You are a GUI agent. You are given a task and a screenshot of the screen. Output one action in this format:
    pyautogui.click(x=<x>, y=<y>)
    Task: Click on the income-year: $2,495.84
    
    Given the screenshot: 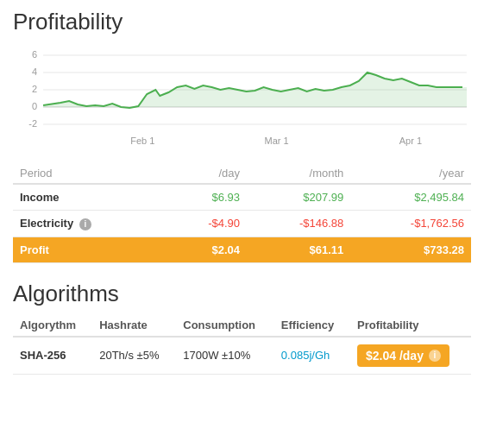 What is the action you would take?
    pyautogui.click(x=411, y=197)
    